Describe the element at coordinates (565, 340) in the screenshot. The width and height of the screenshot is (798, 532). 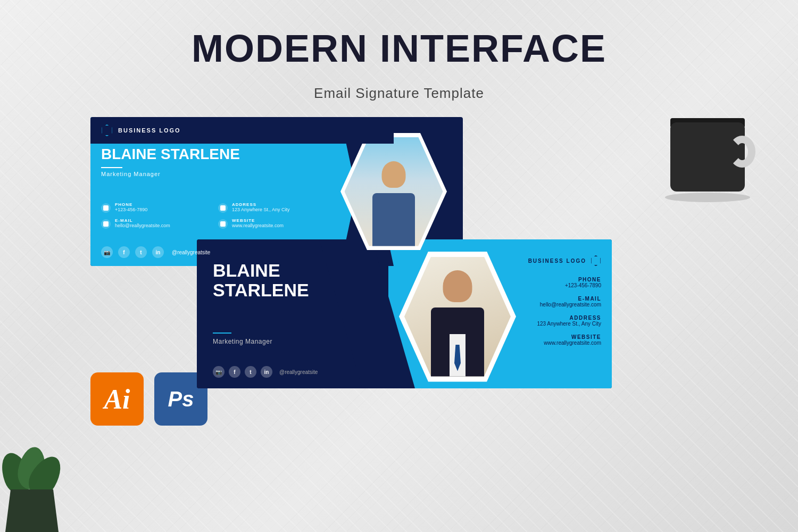
I see `card2-website-item: WEBSITE www.reallygreatsite.com` at that location.